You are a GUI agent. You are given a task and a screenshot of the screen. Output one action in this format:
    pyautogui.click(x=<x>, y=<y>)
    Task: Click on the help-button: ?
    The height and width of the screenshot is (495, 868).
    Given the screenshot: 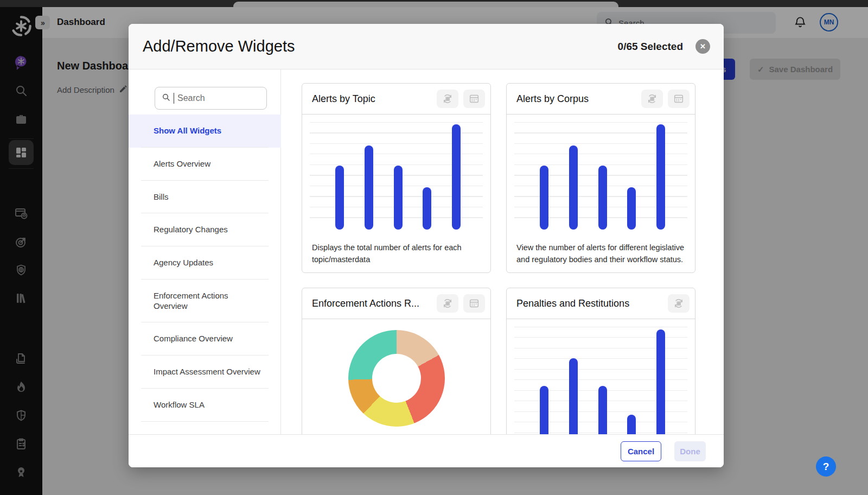 What is the action you would take?
    pyautogui.click(x=826, y=467)
    